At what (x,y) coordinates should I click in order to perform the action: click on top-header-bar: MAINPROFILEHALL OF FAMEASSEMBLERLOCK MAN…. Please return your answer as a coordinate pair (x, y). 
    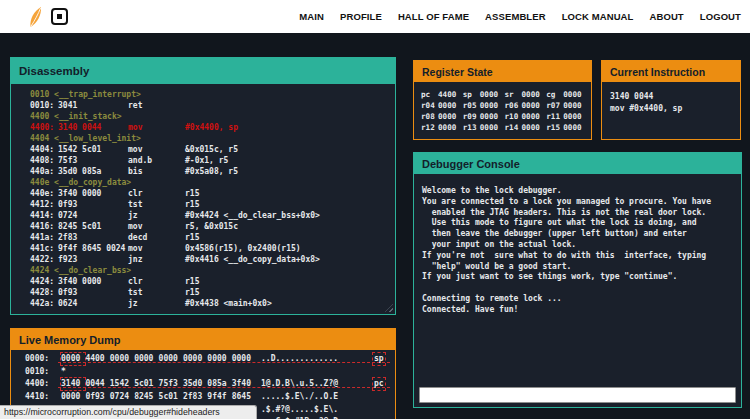
    Looking at the image, I should click on (375, 16).